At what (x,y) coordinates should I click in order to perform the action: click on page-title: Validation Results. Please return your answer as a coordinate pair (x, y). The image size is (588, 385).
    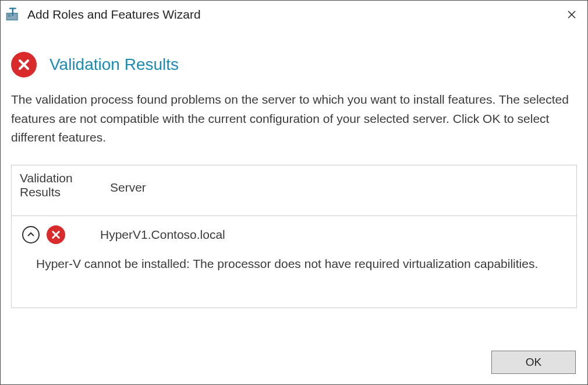
    Looking at the image, I should click on (114, 65).